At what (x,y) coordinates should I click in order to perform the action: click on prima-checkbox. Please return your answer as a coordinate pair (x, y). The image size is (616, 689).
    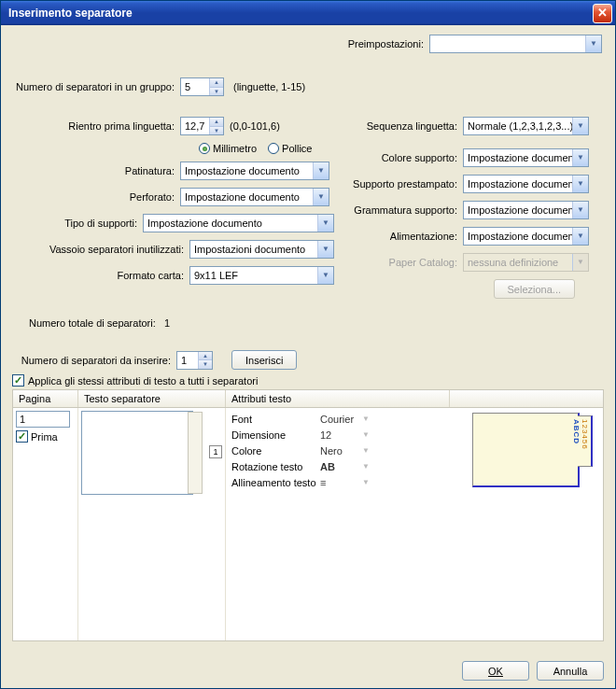
    Looking at the image, I should click on (22, 437).